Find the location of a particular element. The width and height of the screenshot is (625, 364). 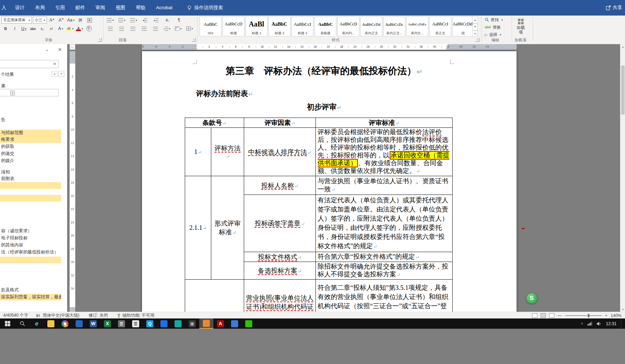

style-card: AaBbCcD表内列... is located at coordinates (348, 26).